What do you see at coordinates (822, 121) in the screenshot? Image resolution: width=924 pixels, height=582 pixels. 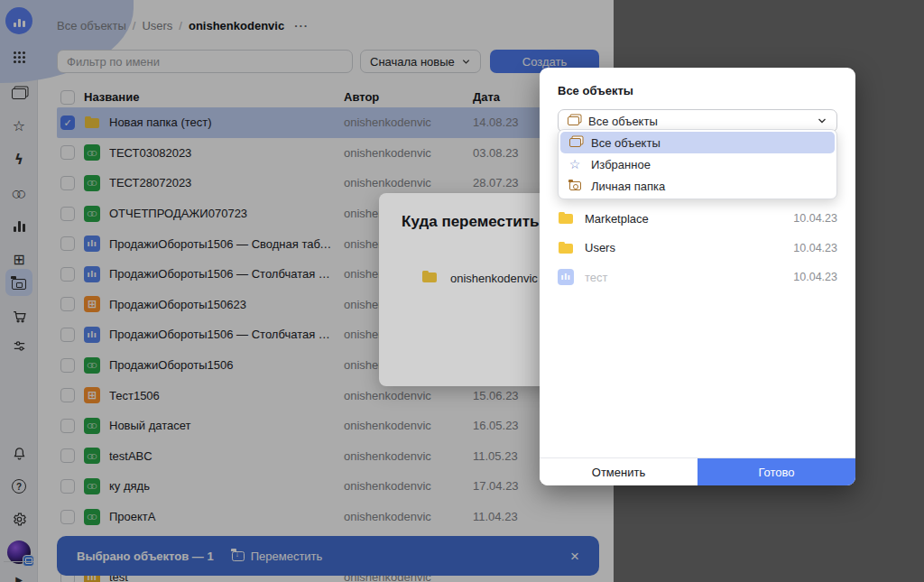 I see `chevron-down-icon` at bounding box center [822, 121].